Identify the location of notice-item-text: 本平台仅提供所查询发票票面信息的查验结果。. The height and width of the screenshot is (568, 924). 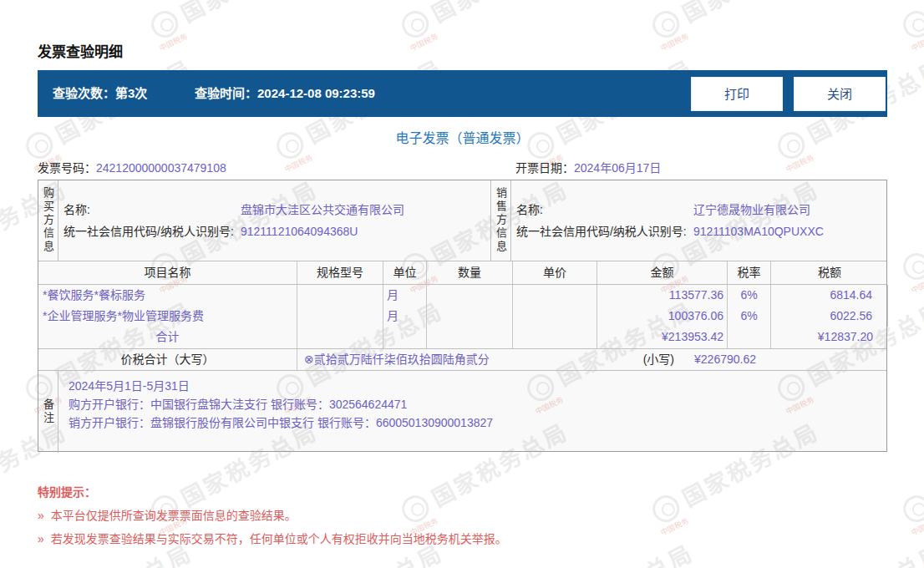
(174, 515).